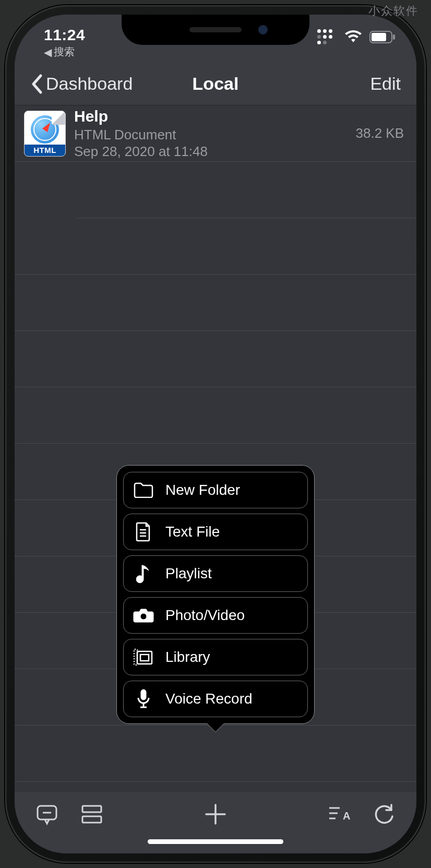 Image resolution: width=431 pixels, height=868 pixels. What do you see at coordinates (216, 594) in the screenshot?
I see `add-menu-popup: New Folder Text File Playlist` at bounding box center [216, 594].